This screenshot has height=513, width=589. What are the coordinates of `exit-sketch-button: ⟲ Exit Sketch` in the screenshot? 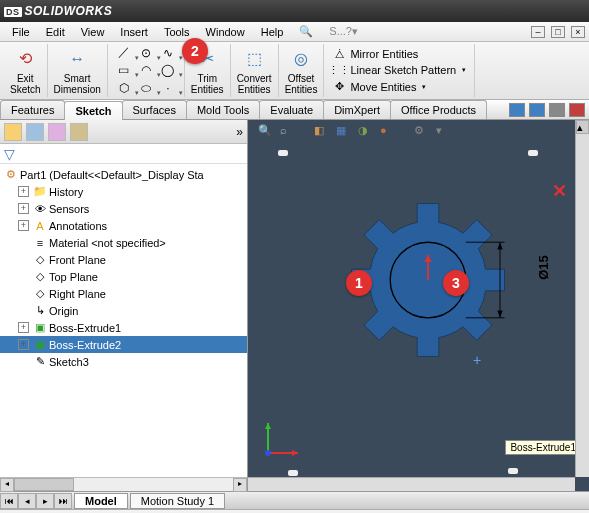 It's located at (26, 70).